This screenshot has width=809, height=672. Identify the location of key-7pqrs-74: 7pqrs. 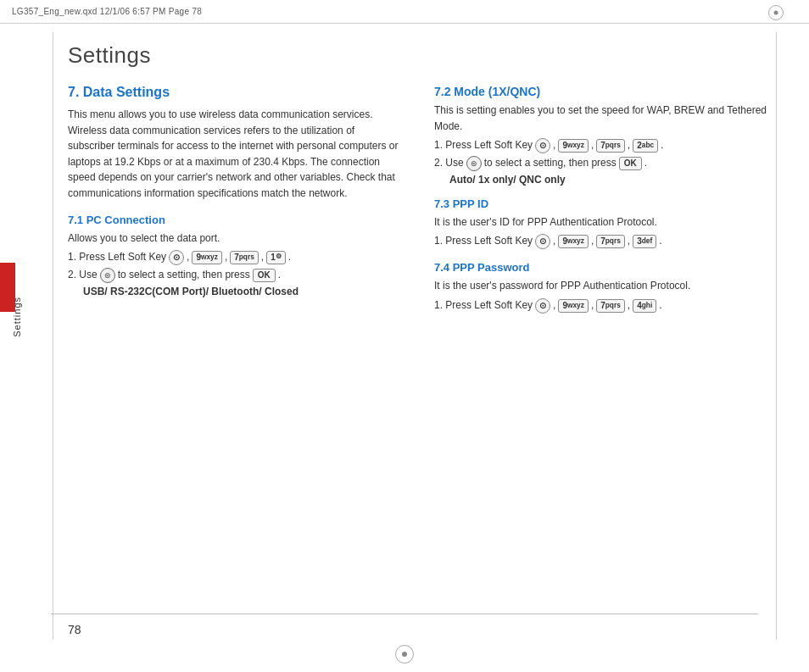
(611, 306).